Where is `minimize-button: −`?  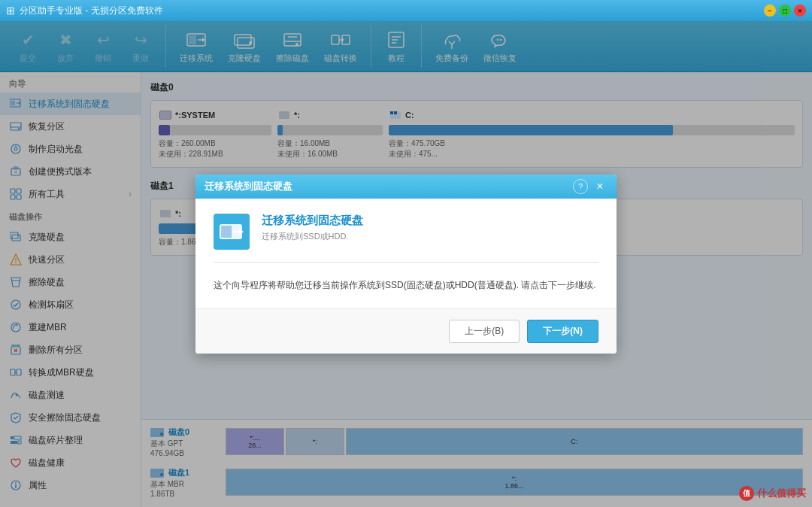 minimize-button: − is located at coordinates (770, 11).